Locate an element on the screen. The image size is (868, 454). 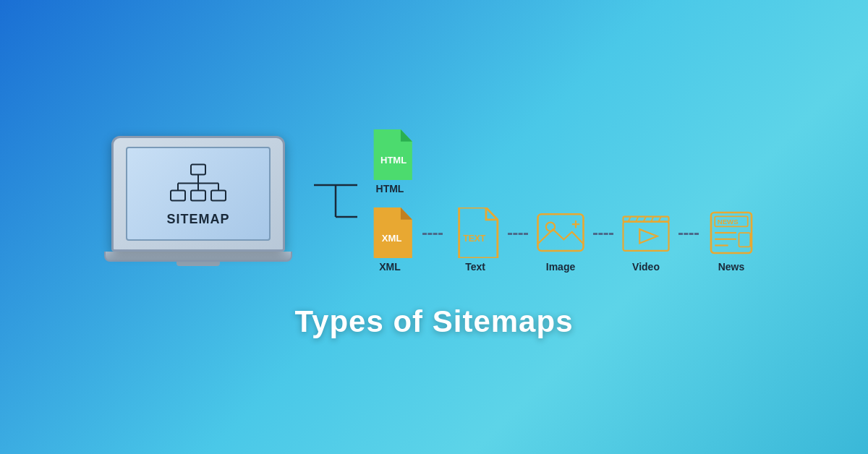
branch-lines-svg is located at coordinates (336, 201).